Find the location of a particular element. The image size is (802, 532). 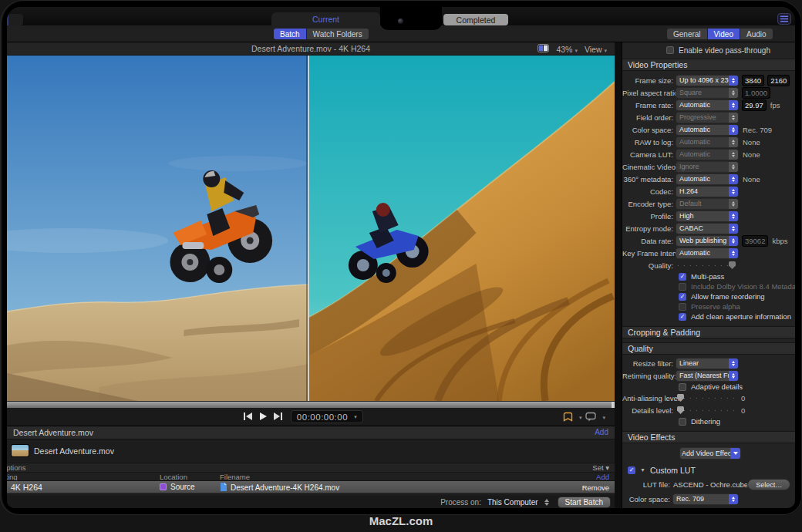

output-row-selected: 4K H264 Source Desert Adventure-4K H264.… is located at coordinates (311, 487).